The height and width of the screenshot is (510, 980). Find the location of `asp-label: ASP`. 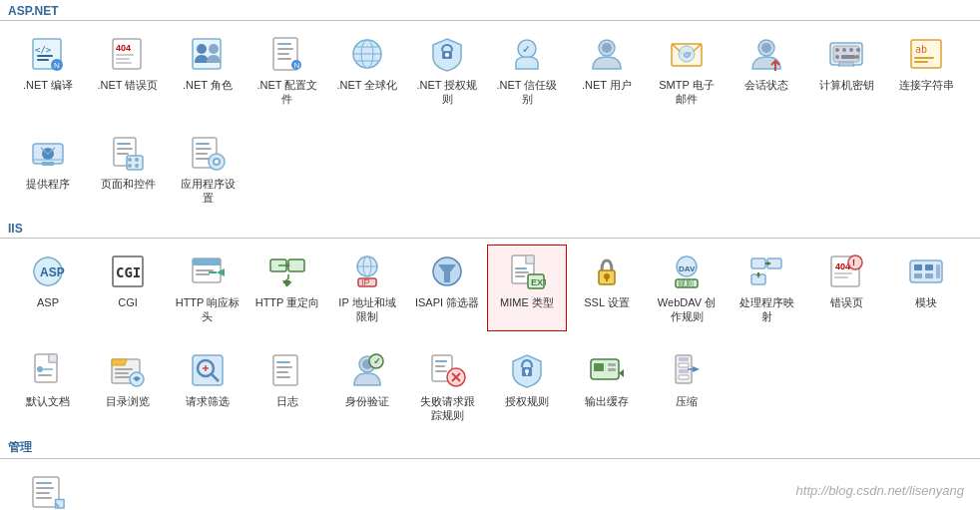

asp-label: ASP is located at coordinates (48, 302).